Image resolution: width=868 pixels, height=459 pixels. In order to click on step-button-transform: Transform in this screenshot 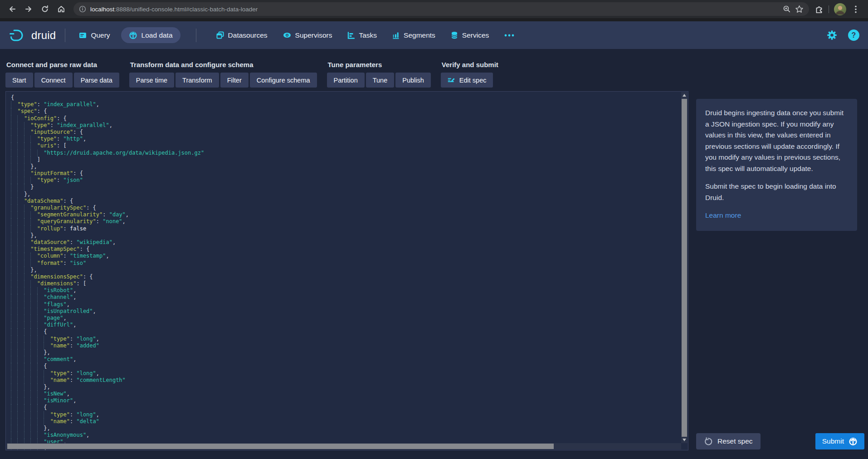, I will do `click(197, 80)`.